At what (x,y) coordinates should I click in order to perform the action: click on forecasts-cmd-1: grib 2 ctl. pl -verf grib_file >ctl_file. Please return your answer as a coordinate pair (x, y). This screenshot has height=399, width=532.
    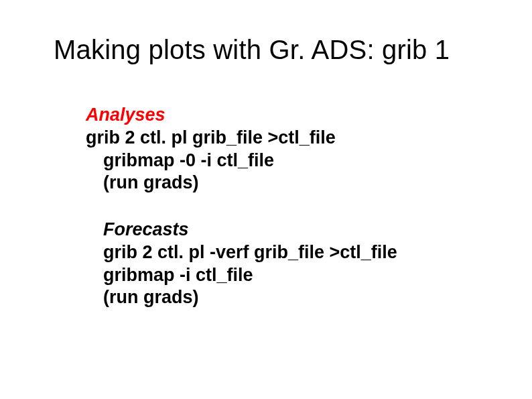
    Looking at the image, I should click on (291, 253).